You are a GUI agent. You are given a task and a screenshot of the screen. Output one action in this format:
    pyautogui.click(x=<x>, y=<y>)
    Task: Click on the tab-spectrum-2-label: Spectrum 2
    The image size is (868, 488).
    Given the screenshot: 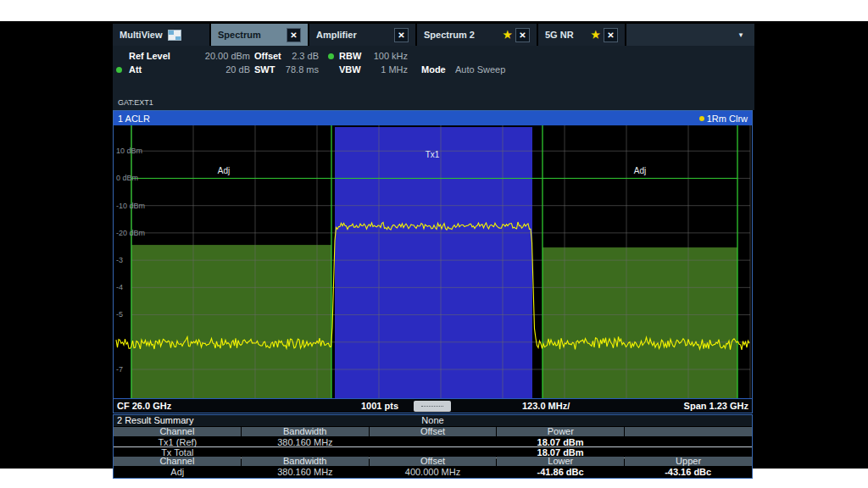 What is the action you would take?
    pyautogui.click(x=449, y=35)
    